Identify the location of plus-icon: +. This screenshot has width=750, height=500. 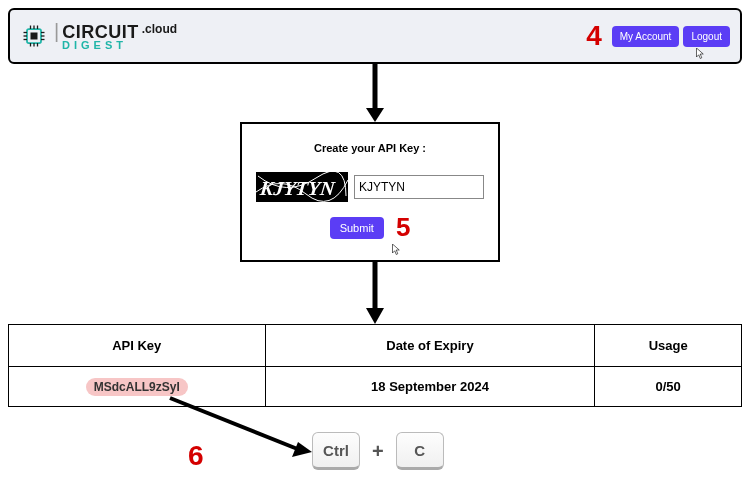
(378, 452).